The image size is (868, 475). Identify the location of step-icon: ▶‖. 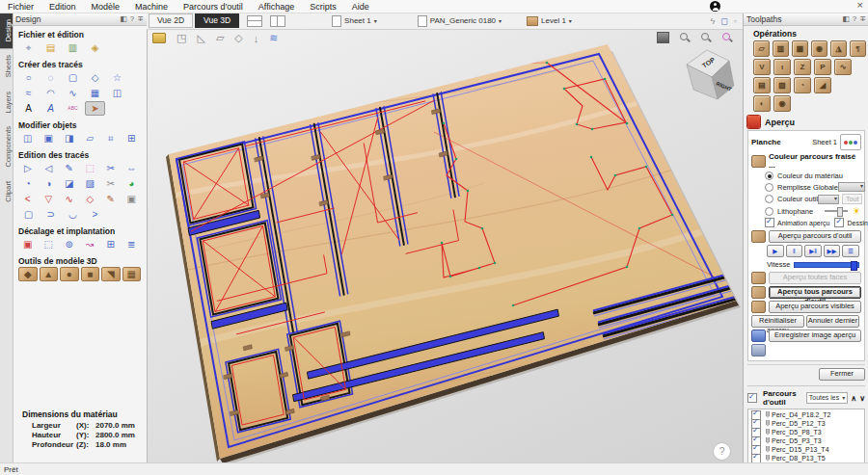
(813, 251).